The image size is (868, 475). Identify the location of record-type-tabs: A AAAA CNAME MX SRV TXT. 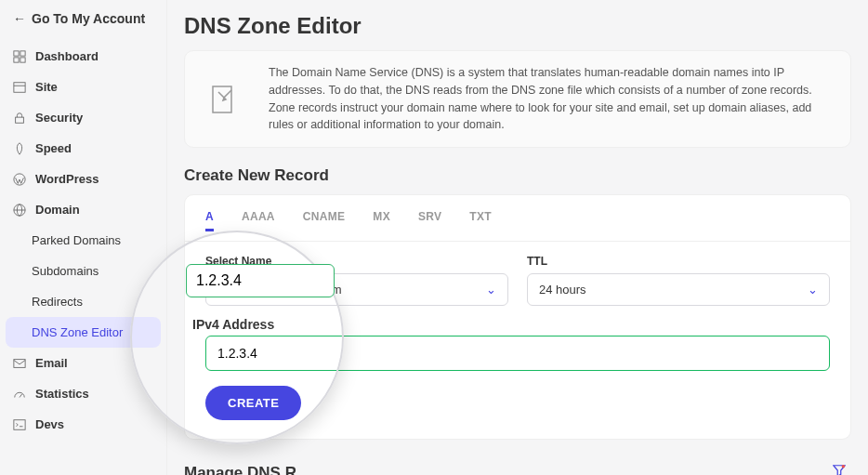
(518, 218).